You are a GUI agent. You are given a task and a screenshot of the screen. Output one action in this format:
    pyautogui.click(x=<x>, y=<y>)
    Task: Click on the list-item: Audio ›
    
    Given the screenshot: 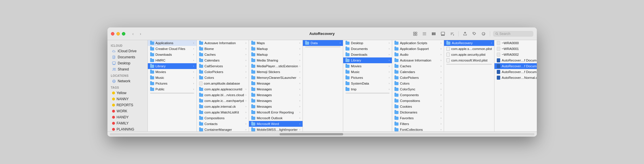 What is the action you would take?
    pyautogui.click(x=418, y=55)
    